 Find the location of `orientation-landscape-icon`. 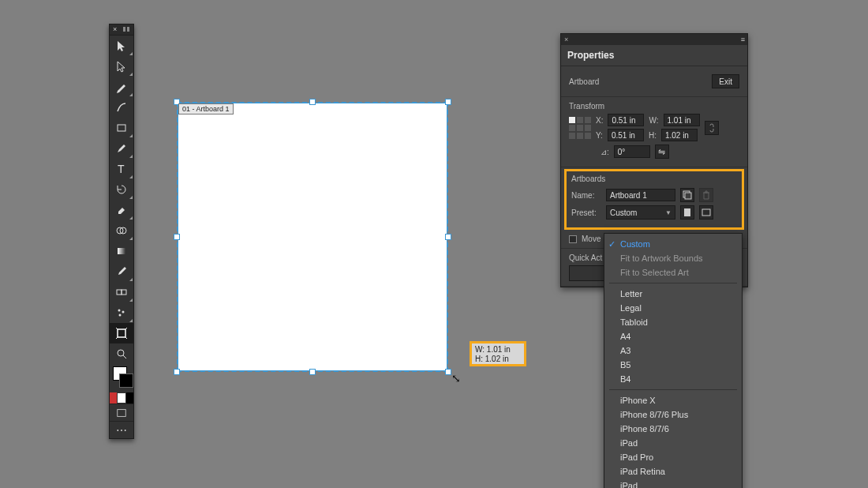

orientation-landscape-icon is located at coordinates (706, 212).